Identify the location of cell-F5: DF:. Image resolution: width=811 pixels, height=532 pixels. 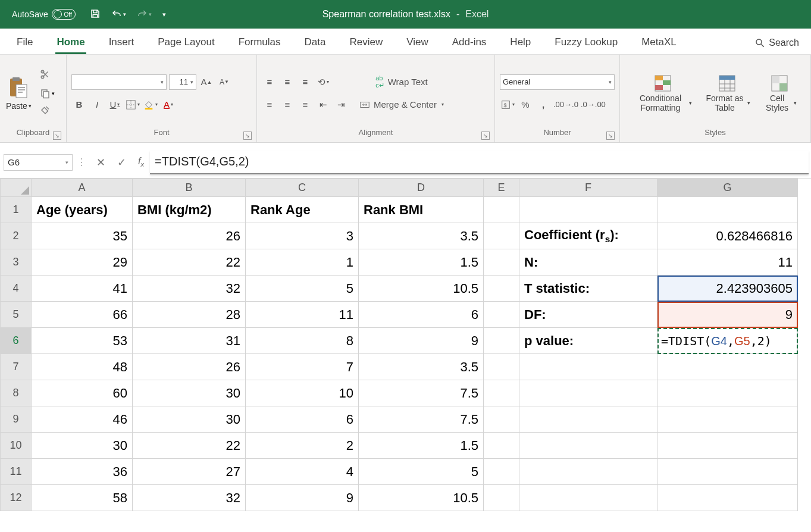
(588, 315).